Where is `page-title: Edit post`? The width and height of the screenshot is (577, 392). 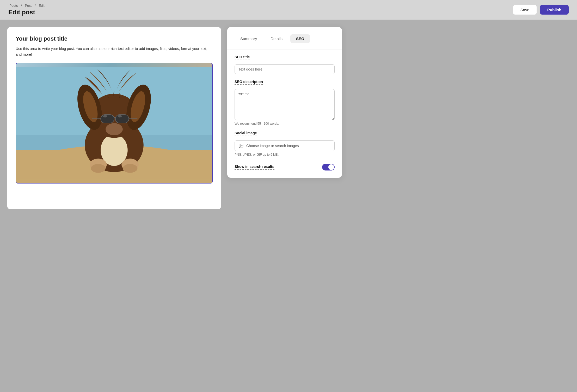 page-title: Edit post is located at coordinates (27, 12).